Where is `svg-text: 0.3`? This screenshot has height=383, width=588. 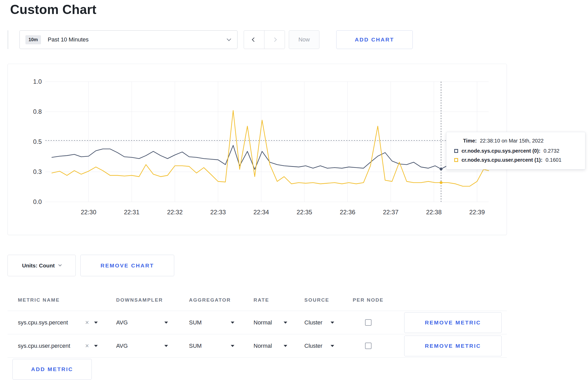
svg-text: 0.3 is located at coordinates (37, 172).